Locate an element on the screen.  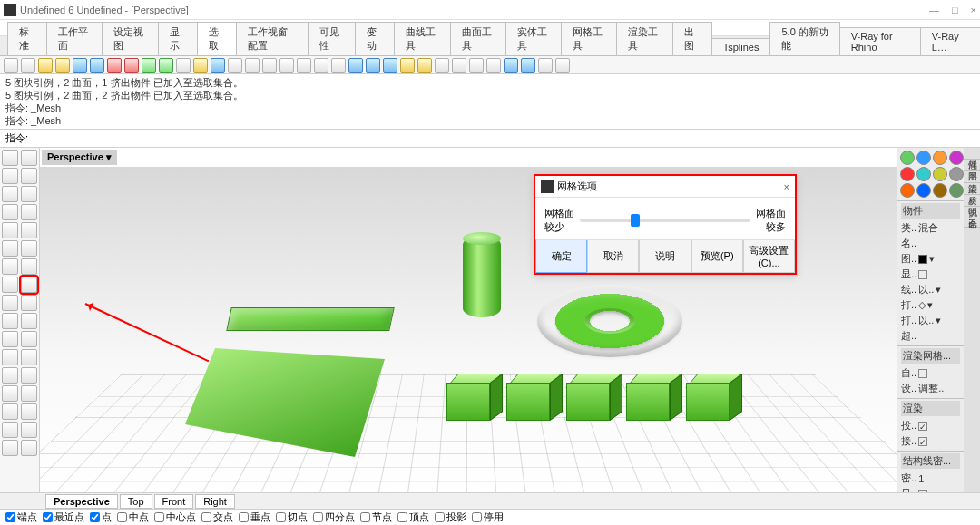
dialog-button: 说明 is located at coordinates (664, 257).